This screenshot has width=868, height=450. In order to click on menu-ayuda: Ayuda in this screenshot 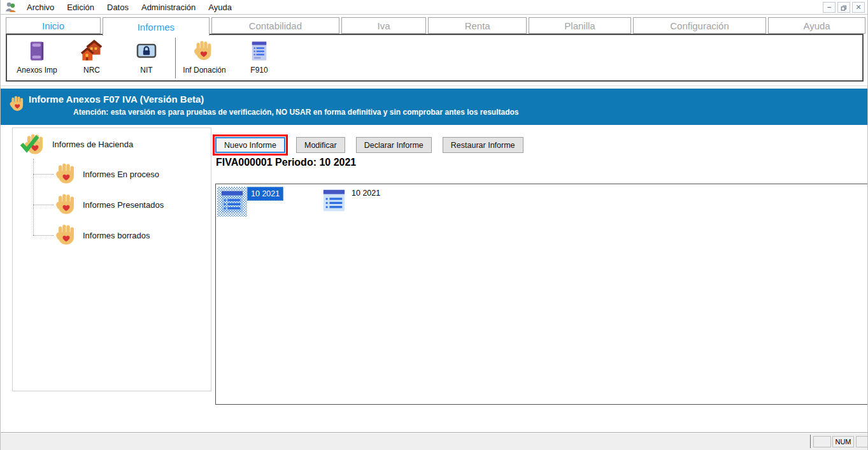, I will do `click(220, 8)`.